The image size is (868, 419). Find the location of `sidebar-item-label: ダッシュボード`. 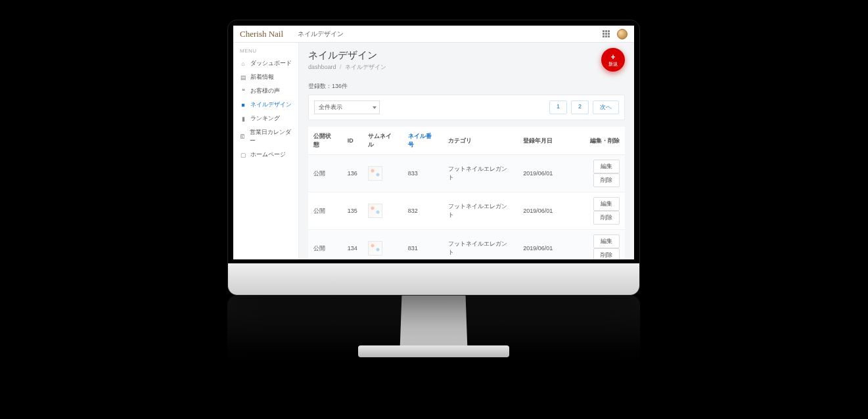

sidebar-item-label: ダッシュボード is located at coordinates (271, 63).